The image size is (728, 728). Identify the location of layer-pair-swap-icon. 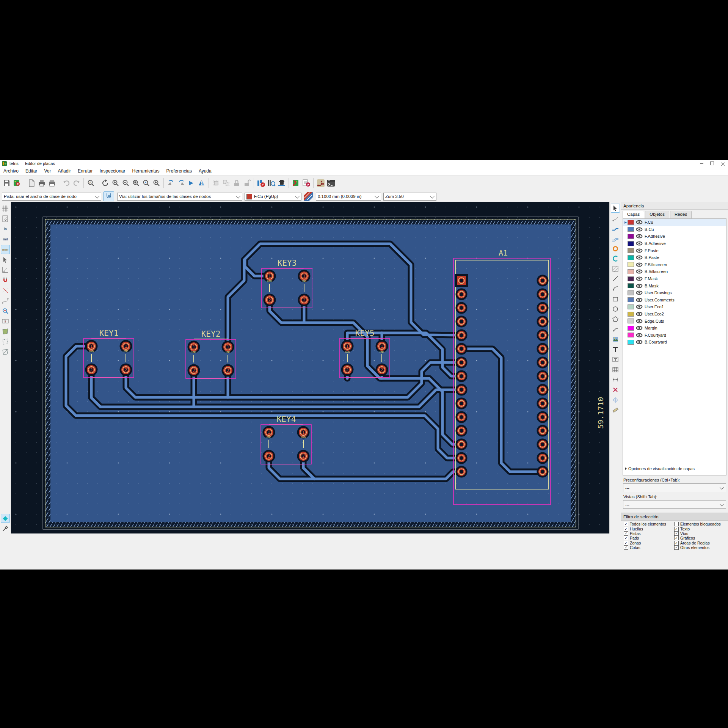
(308, 196).